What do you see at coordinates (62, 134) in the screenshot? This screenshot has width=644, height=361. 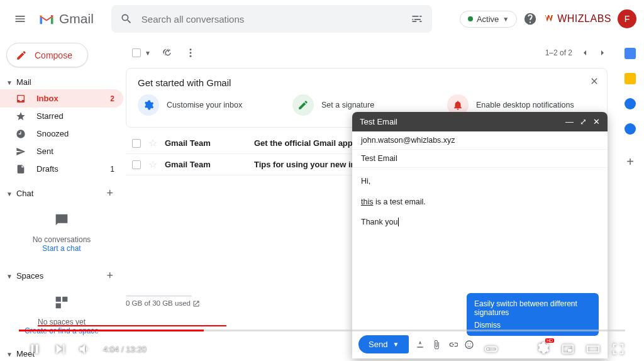 I see `sidebar-item-snoozed: Snoozed` at bounding box center [62, 134].